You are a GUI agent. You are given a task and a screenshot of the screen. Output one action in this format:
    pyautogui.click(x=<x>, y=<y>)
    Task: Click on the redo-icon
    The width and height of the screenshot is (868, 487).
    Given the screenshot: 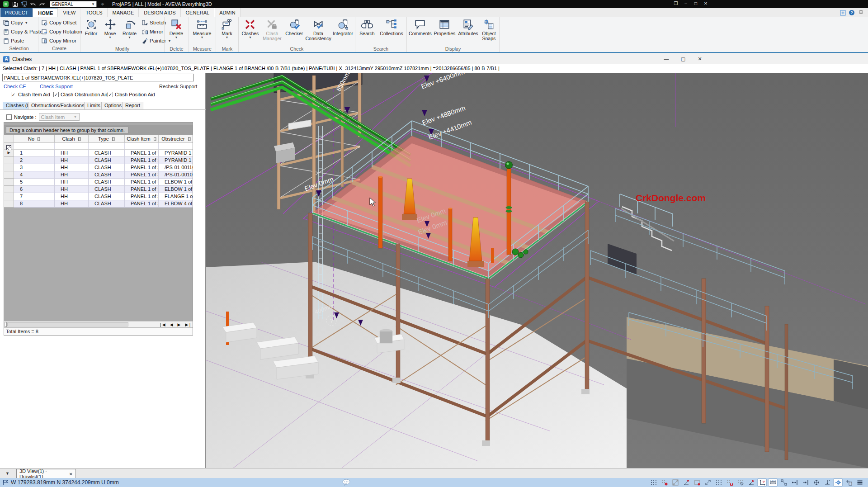 What is the action you would take?
    pyautogui.click(x=42, y=5)
    